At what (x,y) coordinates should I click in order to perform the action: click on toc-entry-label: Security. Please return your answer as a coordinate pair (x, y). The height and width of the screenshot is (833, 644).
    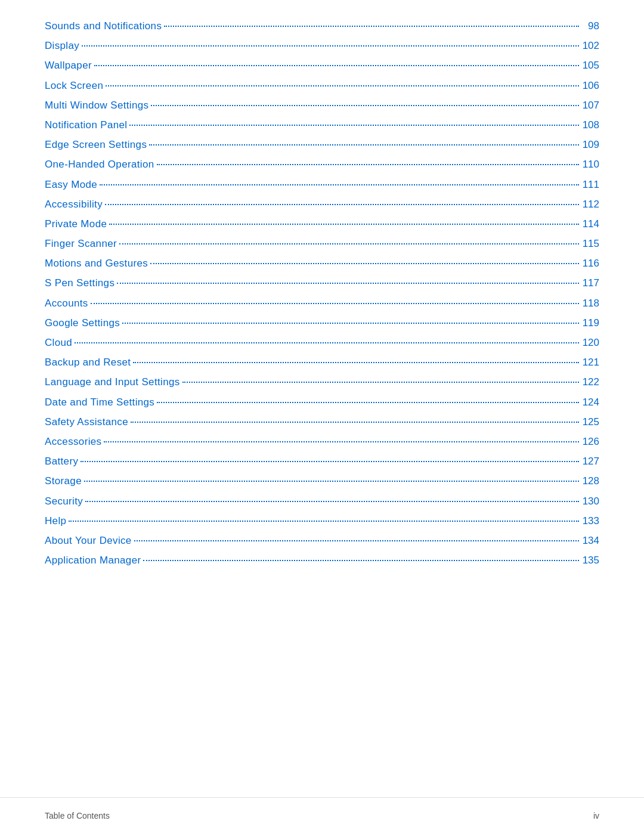
    Looking at the image, I should click on (64, 501).